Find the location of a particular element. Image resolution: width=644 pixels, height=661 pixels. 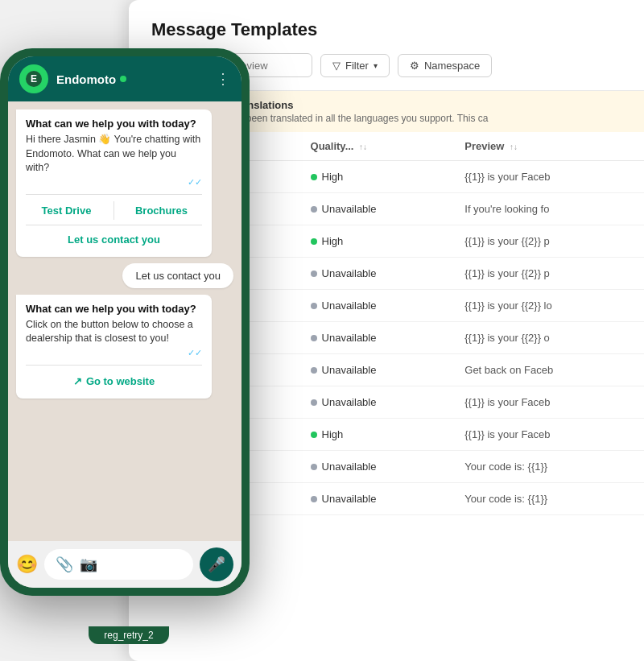

svg-text: E is located at coordinates (34, 79).